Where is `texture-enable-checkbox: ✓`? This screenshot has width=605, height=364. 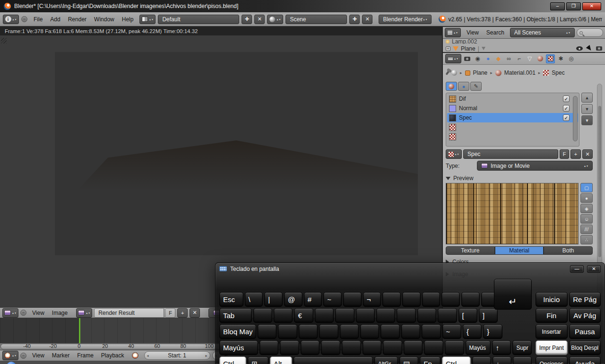
texture-enable-checkbox: ✓ is located at coordinates (566, 118).